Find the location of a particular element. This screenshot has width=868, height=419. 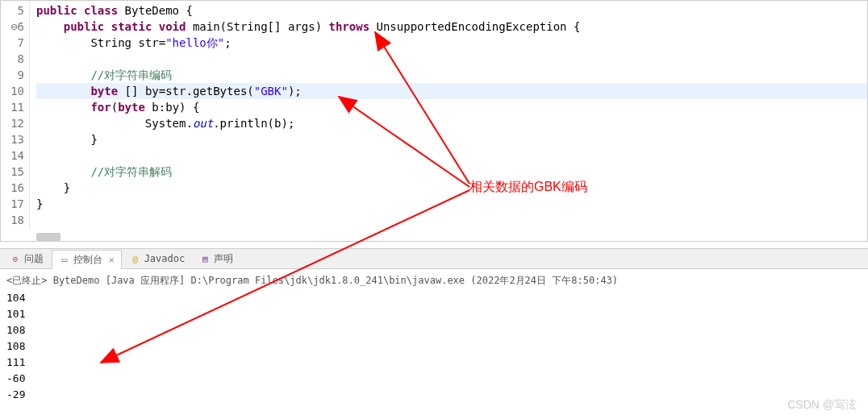

javadoc-icon: @ is located at coordinates (136, 259).